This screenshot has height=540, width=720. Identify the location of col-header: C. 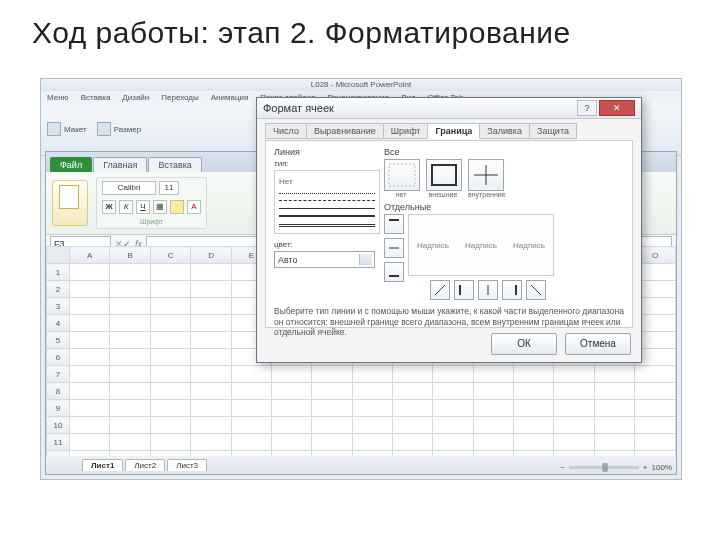
(170, 256).